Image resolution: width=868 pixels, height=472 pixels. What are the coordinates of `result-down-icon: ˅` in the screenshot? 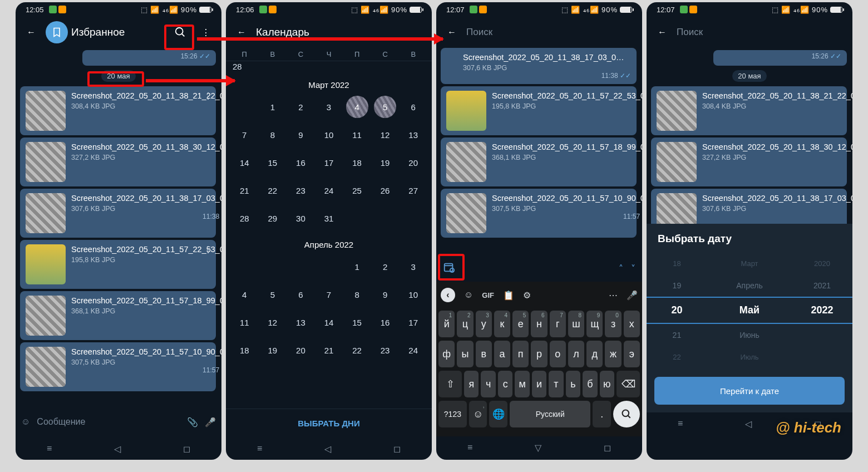 It's located at (633, 268).